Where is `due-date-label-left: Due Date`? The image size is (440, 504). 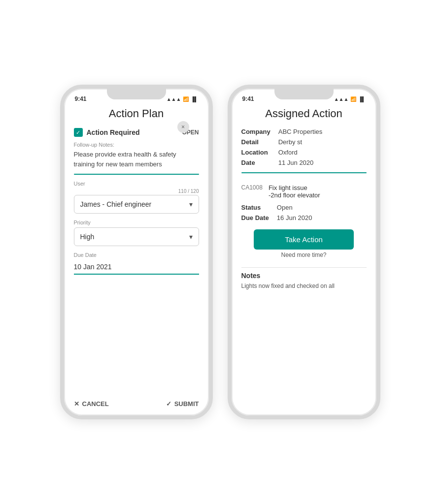 due-date-label-left: Due Date is located at coordinates (136, 255).